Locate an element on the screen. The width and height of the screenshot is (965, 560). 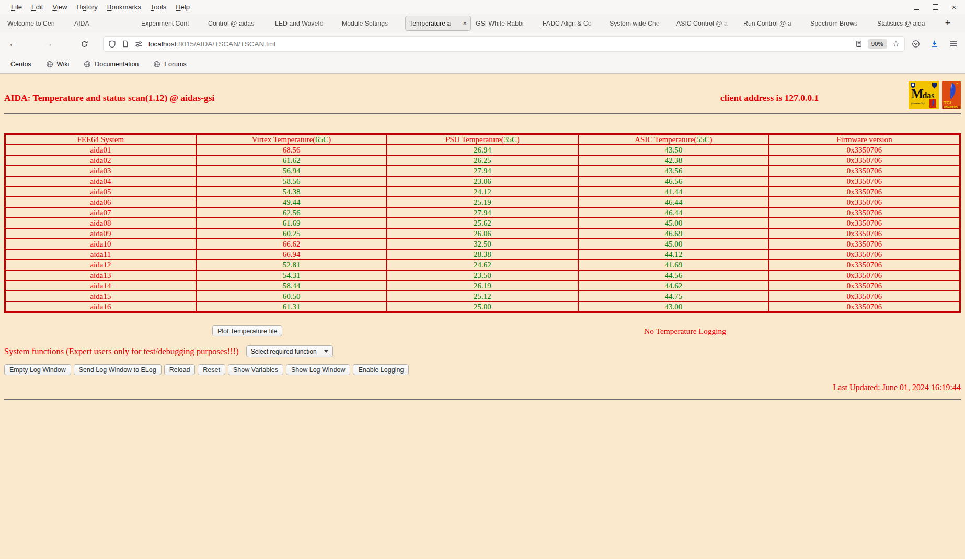
tab-welcome-to-cen: Welcome to Cen is located at coordinates (37, 23).